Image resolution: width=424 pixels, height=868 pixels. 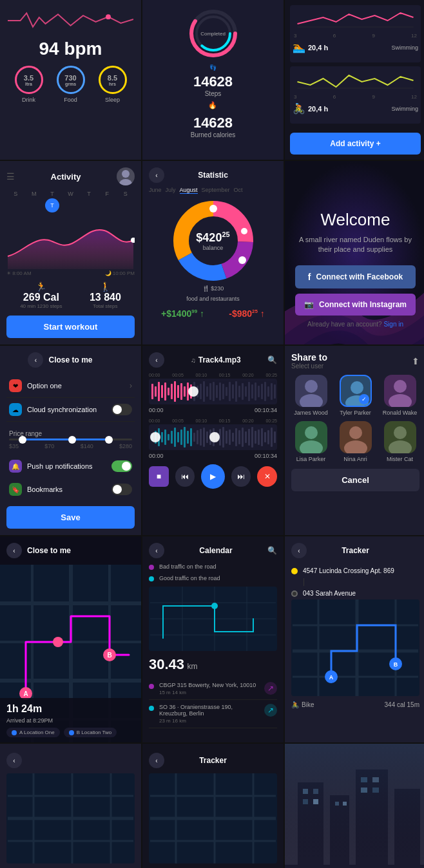 I want to click on range-thumb-mid, so click(x=72, y=440).